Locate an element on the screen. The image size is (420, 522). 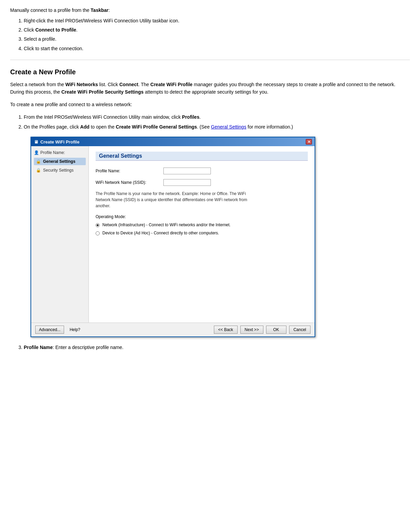
sidebar-security-settings: 🔒 Security Settings is located at coordinates (60, 170).